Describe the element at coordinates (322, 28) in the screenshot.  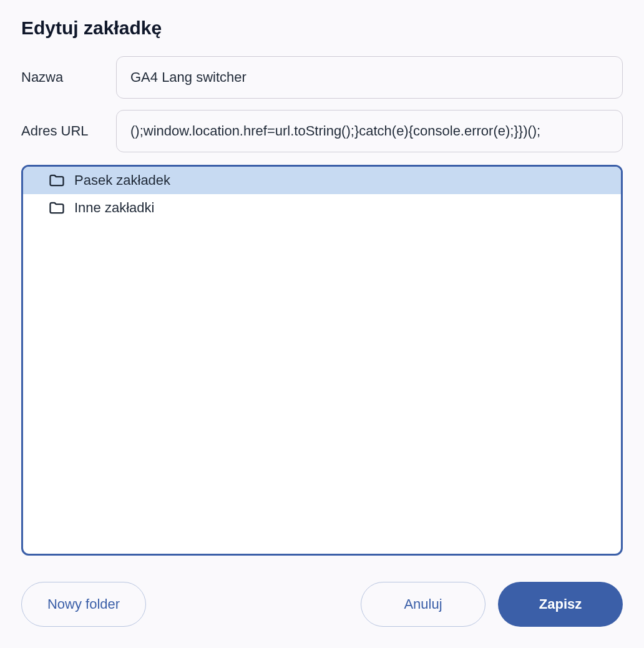
I see `dialog-title: Edytuj zakładkę` at that location.